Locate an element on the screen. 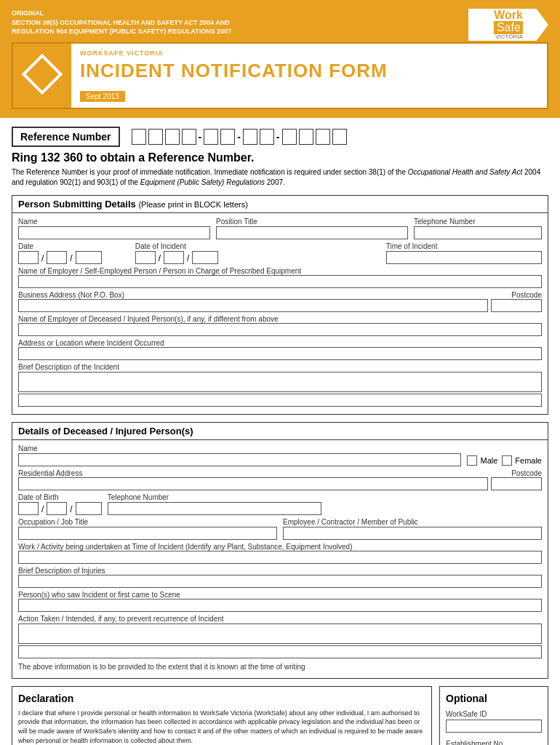 This screenshot has height=745, width=560. employer-deceased-input is located at coordinates (280, 330).